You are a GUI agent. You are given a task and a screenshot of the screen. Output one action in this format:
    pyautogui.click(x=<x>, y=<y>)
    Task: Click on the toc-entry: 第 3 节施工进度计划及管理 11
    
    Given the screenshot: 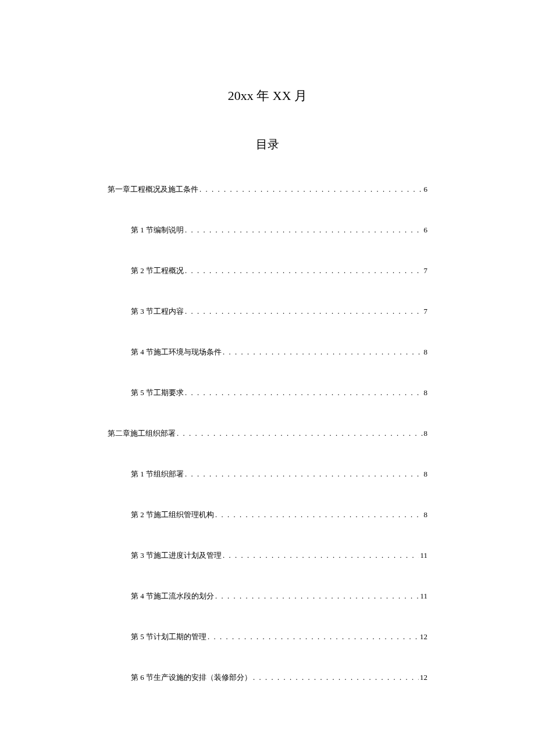 What is the action you would take?
    pyautogui.click(x=268, y=556)
    